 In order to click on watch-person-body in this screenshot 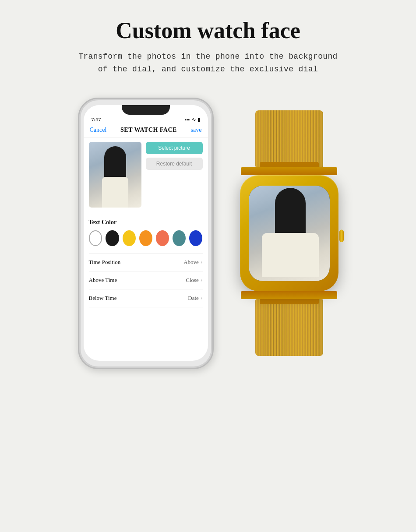, I will do `click(290, 255)`.